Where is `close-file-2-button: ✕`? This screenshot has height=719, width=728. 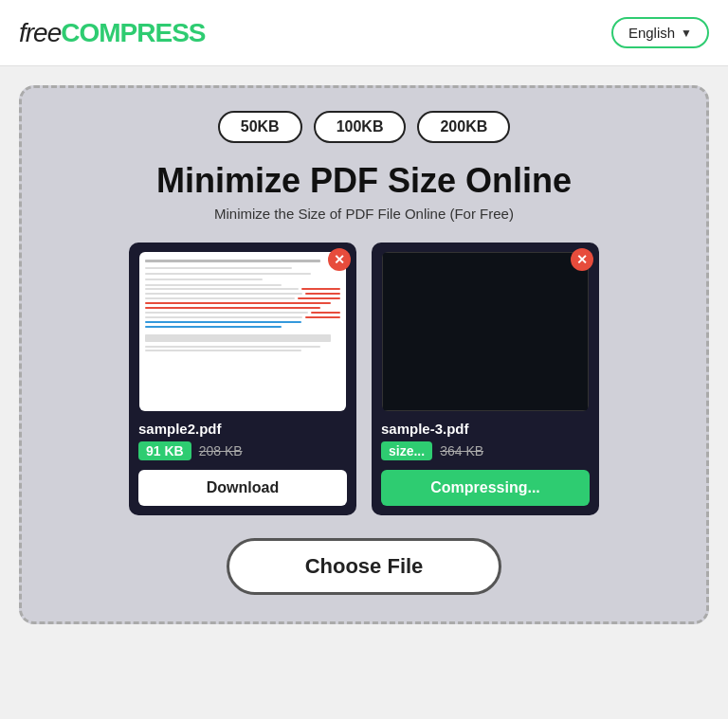 close-file-2-button: ✕ is located at coordinates (582, 260).